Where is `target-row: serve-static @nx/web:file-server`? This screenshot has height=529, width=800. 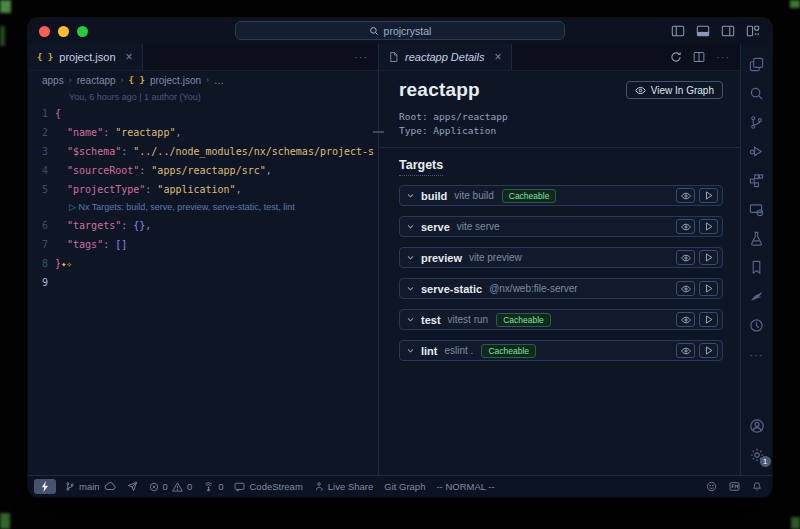 target-row: serve-static @nx/web:file-server is located at coordinates (561, 288).